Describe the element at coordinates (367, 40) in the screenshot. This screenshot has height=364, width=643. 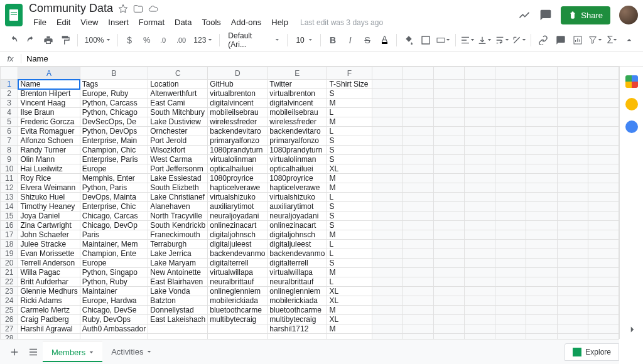
I see `strikethrough-icon: S` at that location.